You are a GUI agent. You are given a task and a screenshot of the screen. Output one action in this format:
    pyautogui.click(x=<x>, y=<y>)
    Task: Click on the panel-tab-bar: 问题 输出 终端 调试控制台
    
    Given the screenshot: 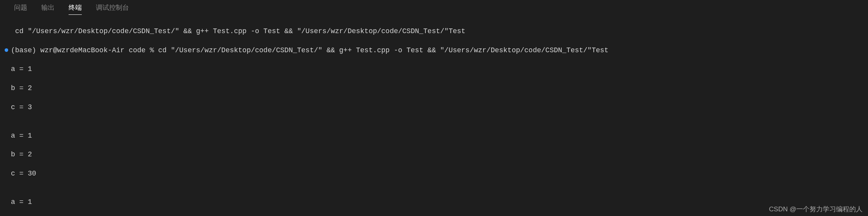 What is the action you would take?
    pyautogui.click(x=434, y=7)
    